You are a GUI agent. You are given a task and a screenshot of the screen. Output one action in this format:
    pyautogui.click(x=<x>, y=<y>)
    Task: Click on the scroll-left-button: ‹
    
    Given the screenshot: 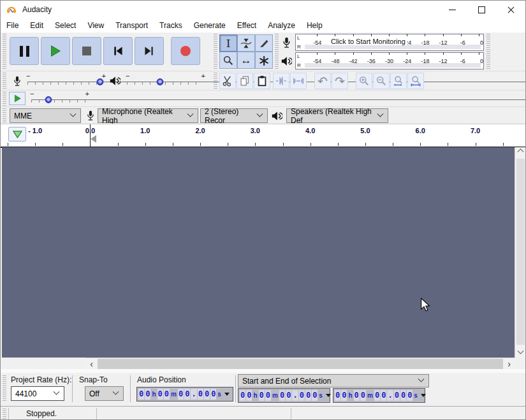 What is the action you would take?
    pyautogui.click(x=92, y=364)
    